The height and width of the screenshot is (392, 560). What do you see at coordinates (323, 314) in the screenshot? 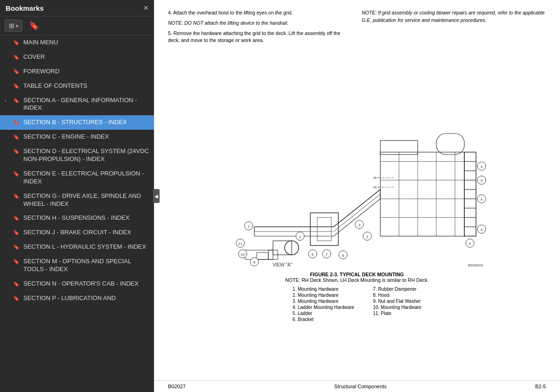
I see `parts-item: 5. Ladder` at bounding box center [323, 314].